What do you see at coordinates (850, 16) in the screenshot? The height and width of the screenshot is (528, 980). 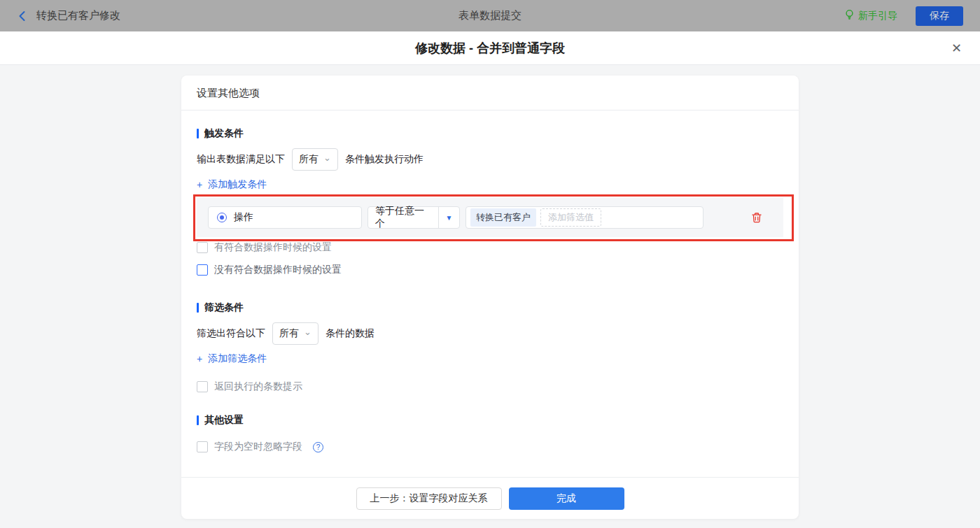 I see `lightbulb-icon` at bounding box center [850, 16].